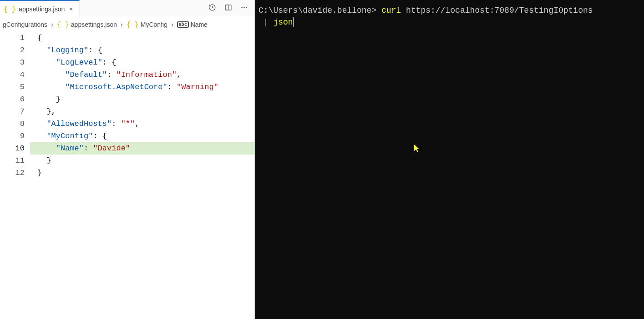  What do you see at coordinates (12, 161) in the screenshot?
I see `line-number: 11` at bounding box center [12, 161].